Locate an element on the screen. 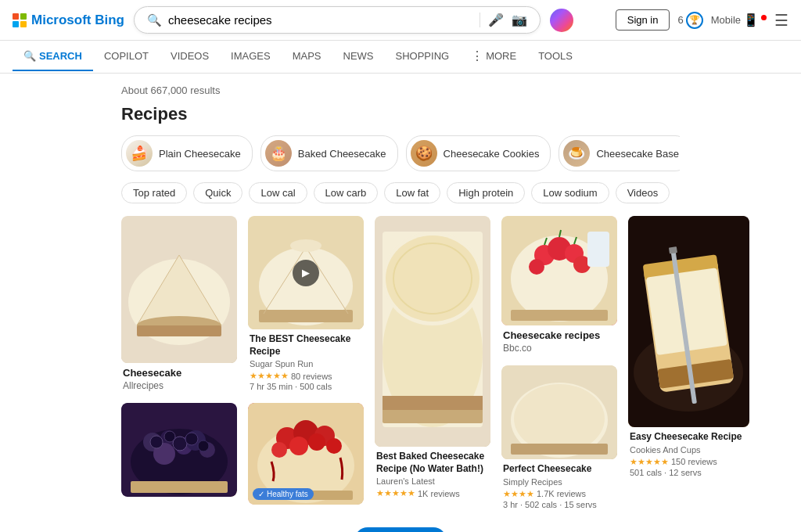  nav-item-shopping: SHOPPING is located at coordinates (422, 56).